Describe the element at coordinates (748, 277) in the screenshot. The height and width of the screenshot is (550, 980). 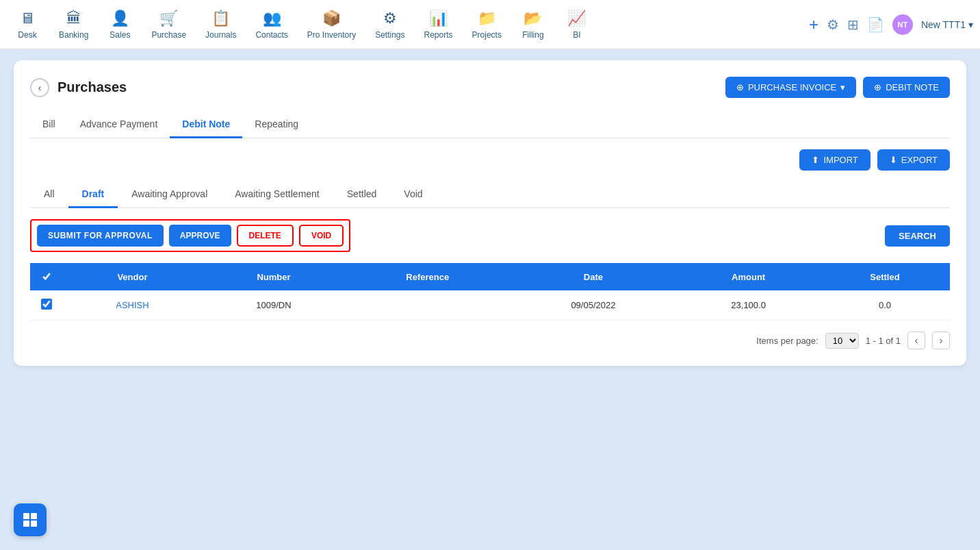
I see `table-header-amount: Amount` at that location.